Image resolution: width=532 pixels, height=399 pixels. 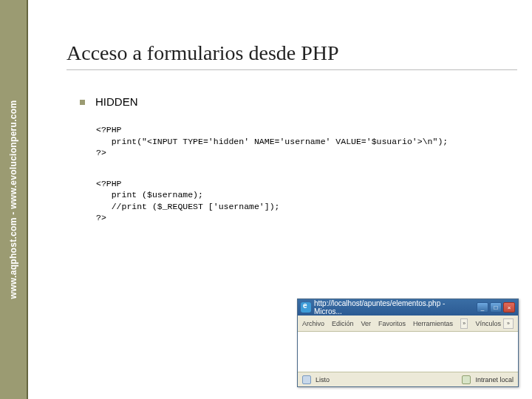 I want to click on menu-item: Ver, so click(x=366, y=324).